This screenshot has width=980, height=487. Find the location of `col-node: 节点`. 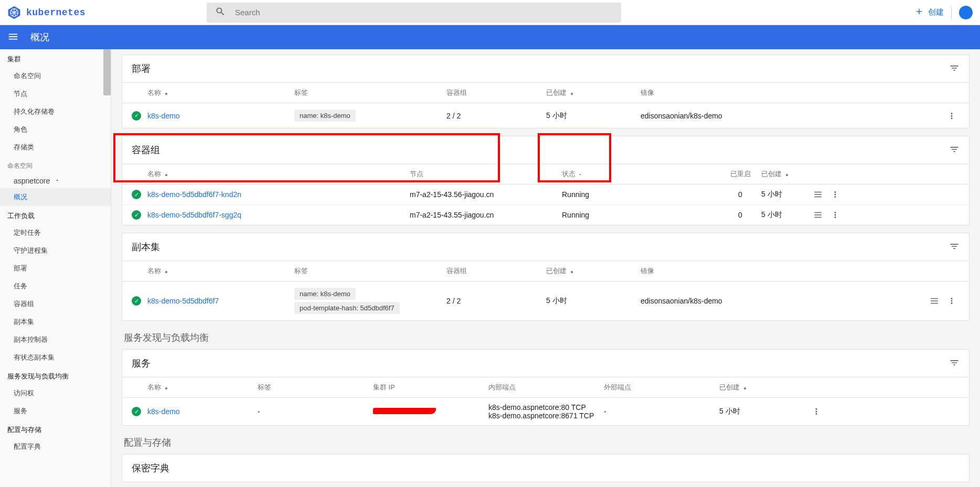

col-node: 节点 is located at coordinates (486, 174).